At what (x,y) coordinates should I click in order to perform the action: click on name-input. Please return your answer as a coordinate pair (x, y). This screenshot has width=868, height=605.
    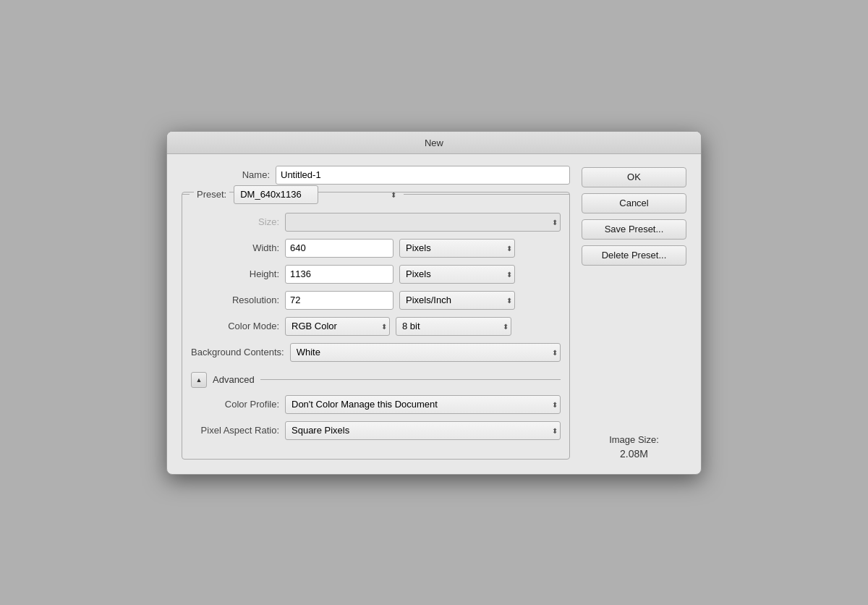
    Looking at the image, I should click on (422, 175).